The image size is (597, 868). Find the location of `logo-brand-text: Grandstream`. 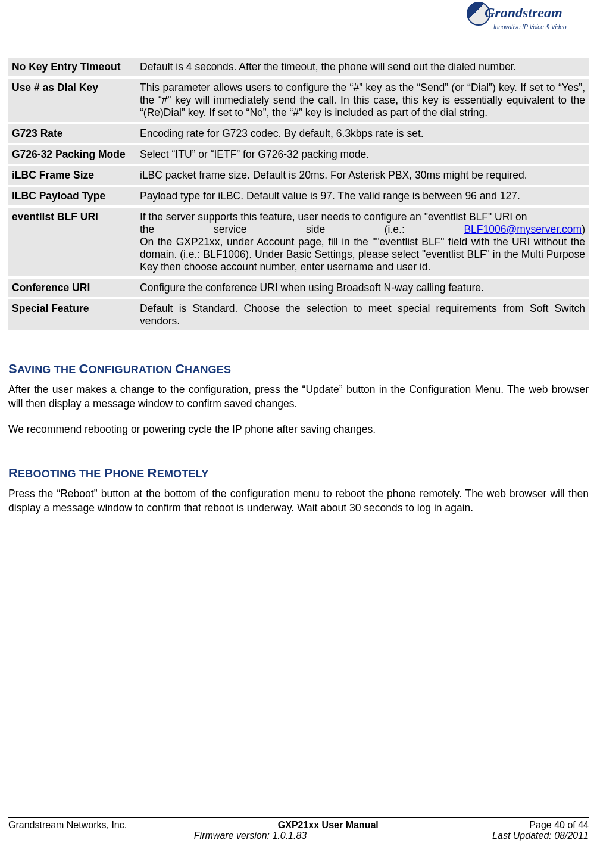

logo-brand-text: Grandstream is located at coordinates (524, 13).